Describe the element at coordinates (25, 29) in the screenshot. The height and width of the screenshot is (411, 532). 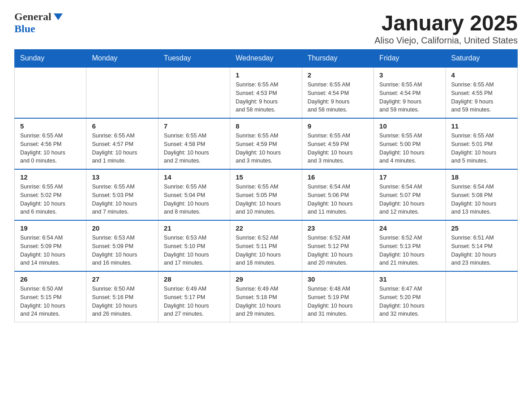
I see `logo-blue-text: Blue` at that location.